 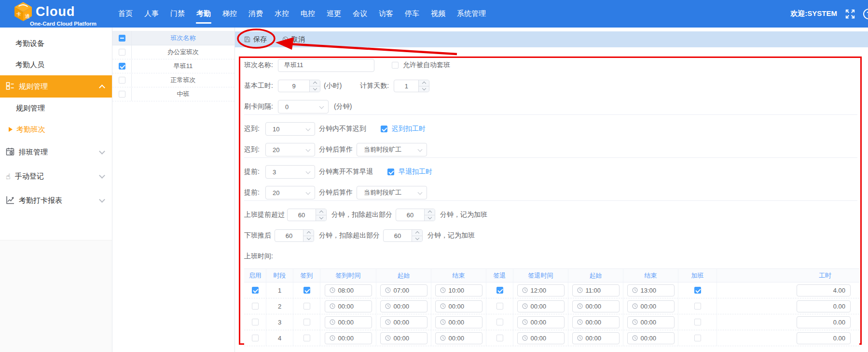 I want to click on sidebar-group-排班管理: 排班管理, so click(x=56, y=152).